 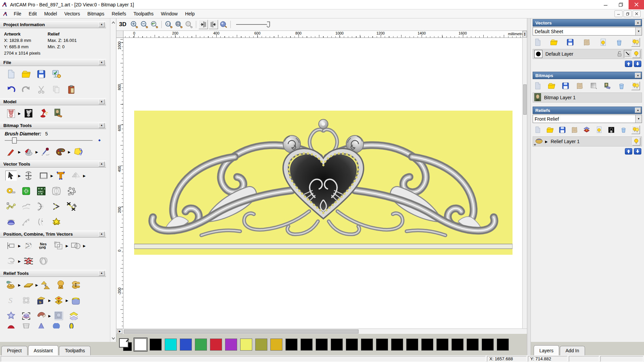 What do you see at coordinates (190, 14) in the screenshot?
I see `menu-help: Help` at bounding box center [190, 14].